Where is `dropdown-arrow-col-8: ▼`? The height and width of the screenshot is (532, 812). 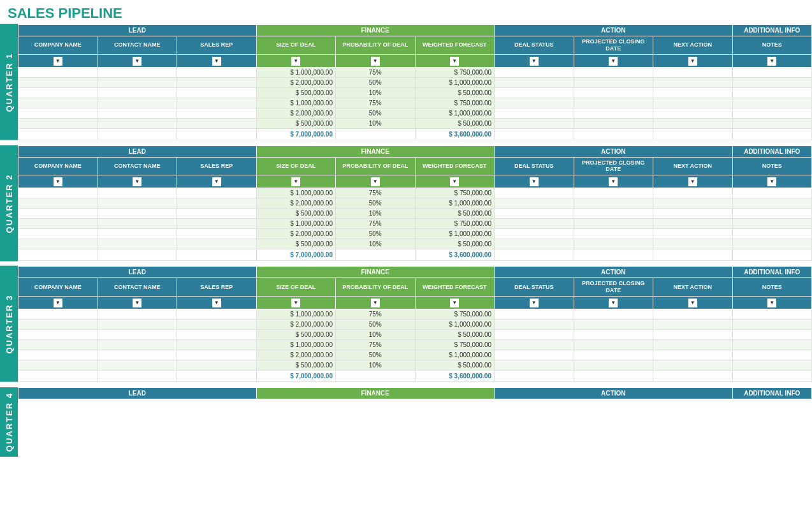 dropdown-arrow-col-8: ▼ is located at coordinates (693, 182).